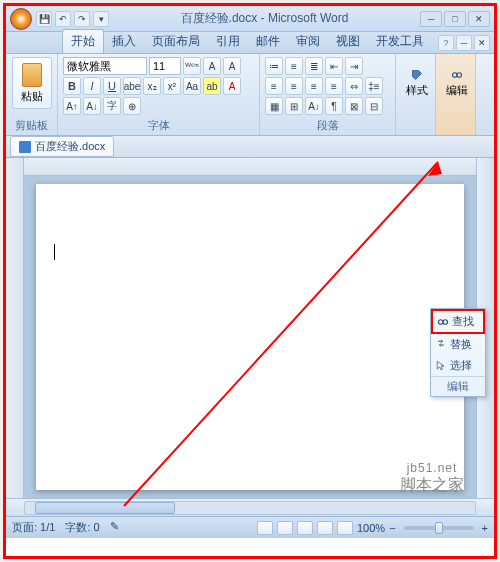  I want to click on scroll-thumb, so click(105, 508).